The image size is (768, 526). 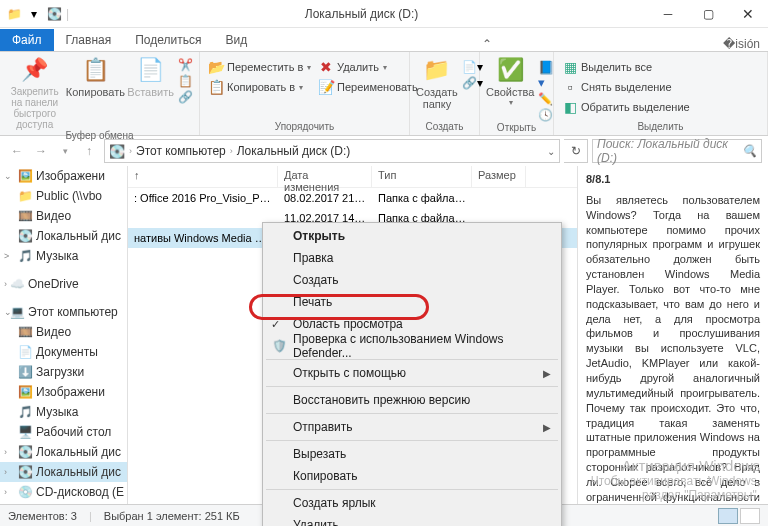 What do you see at coordinates (151, 70) in the screenshot?
I see `paste-icon: 📄` at bounding box center [151, 70].